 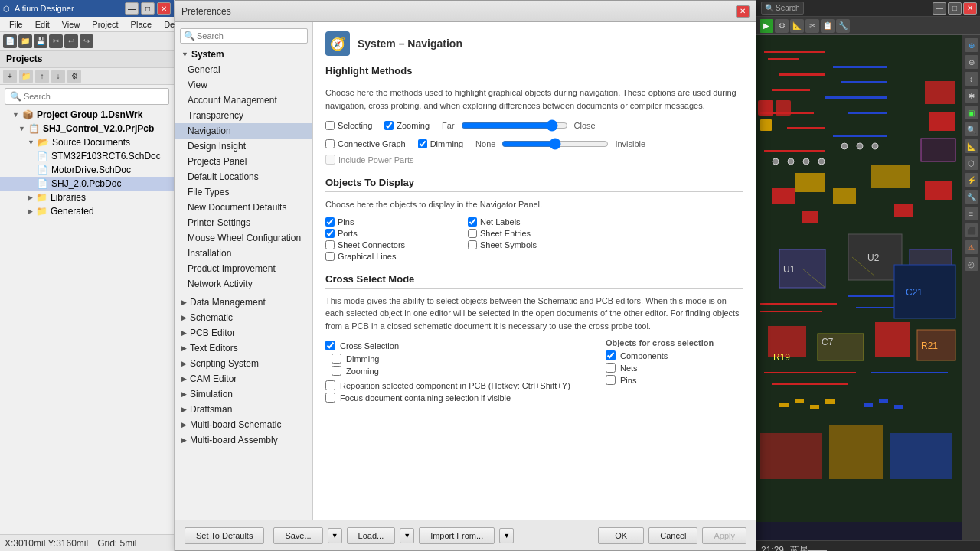 I want to click on nav-item-multiboard-sch: ▶ Multi-board Schematic, so click(x=243, y=425).